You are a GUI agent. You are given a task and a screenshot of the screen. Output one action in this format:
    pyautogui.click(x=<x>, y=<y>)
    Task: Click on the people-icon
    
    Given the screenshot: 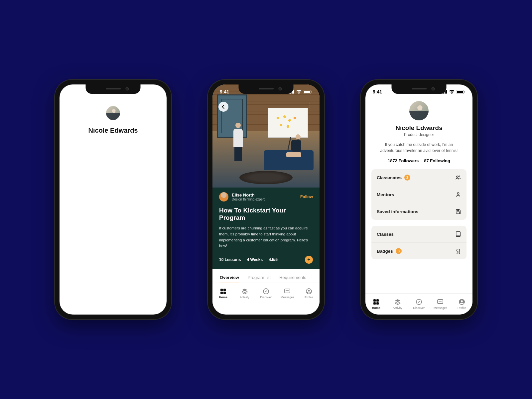 What is the action you would take?
    pyautogui.click(x=458, y=178)
    